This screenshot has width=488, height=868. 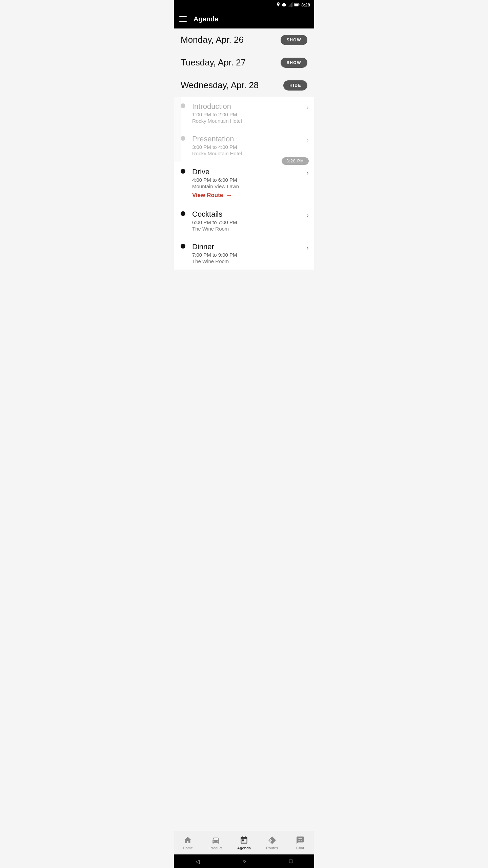 I want to click on past-events: Introduction 1:00 PM to 2:00 PM Rocky Mo…, so click(x=244, y=129).